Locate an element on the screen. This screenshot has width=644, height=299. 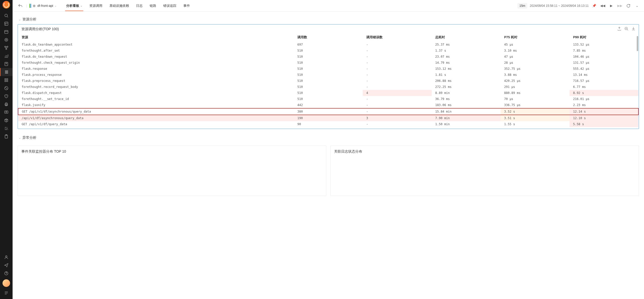
block-icon is located at coordinates (6, 88).